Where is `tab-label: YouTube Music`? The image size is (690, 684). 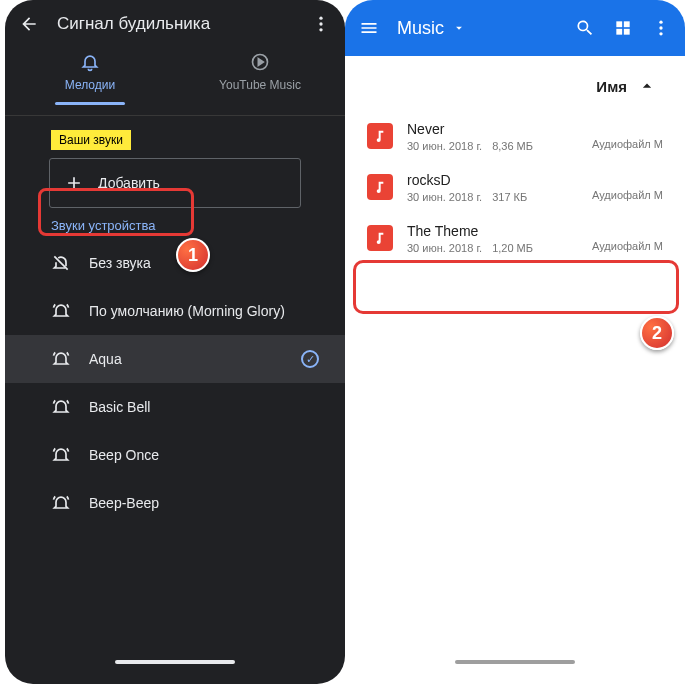 tab-label: YouTube Music is located at coordinates (260, 85).